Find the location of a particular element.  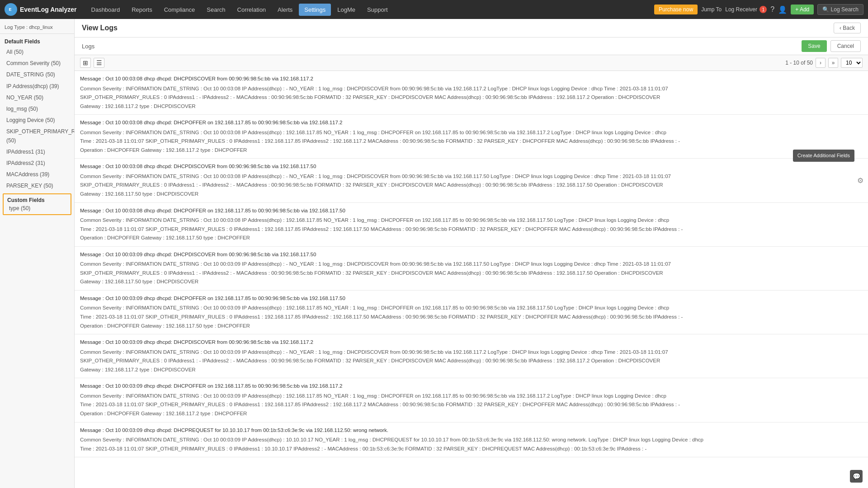

nav-correlation: Correlation is located at coordinates (252, 10).